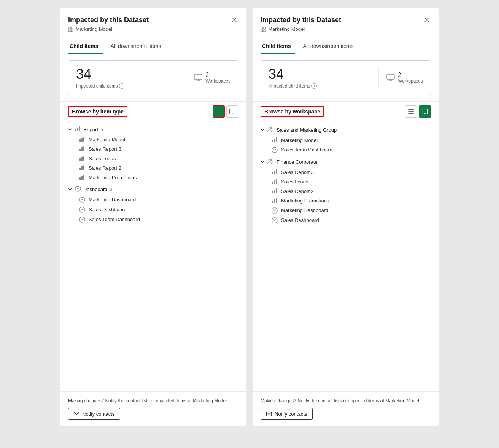 This screenshot has height=448, width=499. What do you see at coordinates (122, 86) in the screenshot?
I see `info-icon-1: i` at bounding box center [122, 86].